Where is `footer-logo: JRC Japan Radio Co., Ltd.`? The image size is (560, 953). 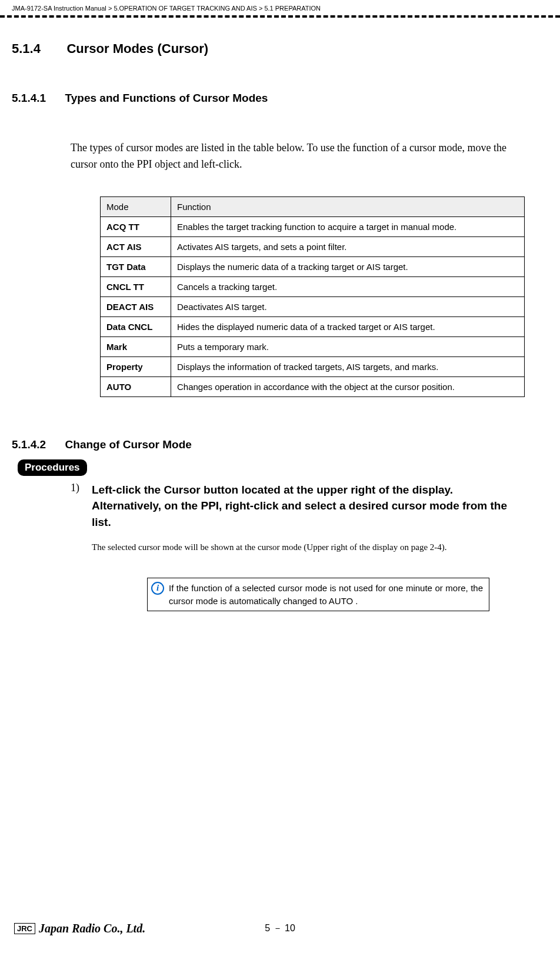 footer-logo: JRC Japan Radio Co., Ltd. is located at coordinates (80, 928).